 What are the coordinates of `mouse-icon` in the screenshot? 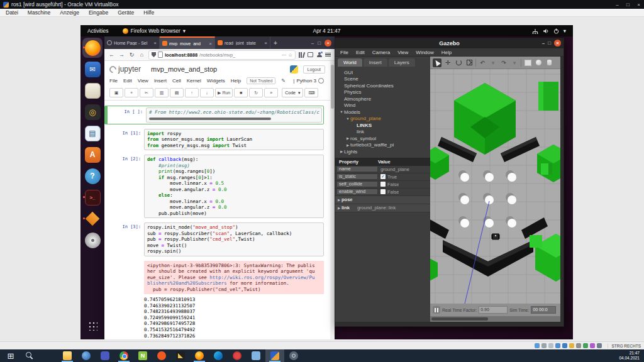 It's located at (599, 346).